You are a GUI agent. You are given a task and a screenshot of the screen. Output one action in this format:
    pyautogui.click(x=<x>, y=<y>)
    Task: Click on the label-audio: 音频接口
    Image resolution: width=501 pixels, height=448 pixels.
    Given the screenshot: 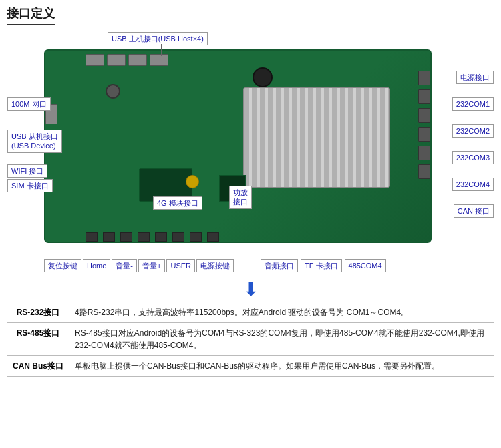 What is the action you would take?
    pyautogui.click(x=279, y=266)
    